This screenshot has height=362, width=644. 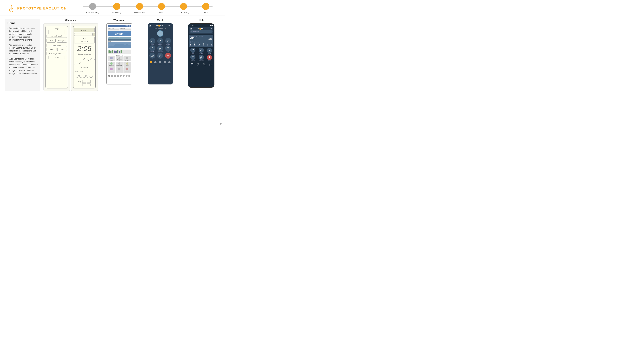 I want to click on midfi-title: Mid-fi, so click(x=160, y=20).